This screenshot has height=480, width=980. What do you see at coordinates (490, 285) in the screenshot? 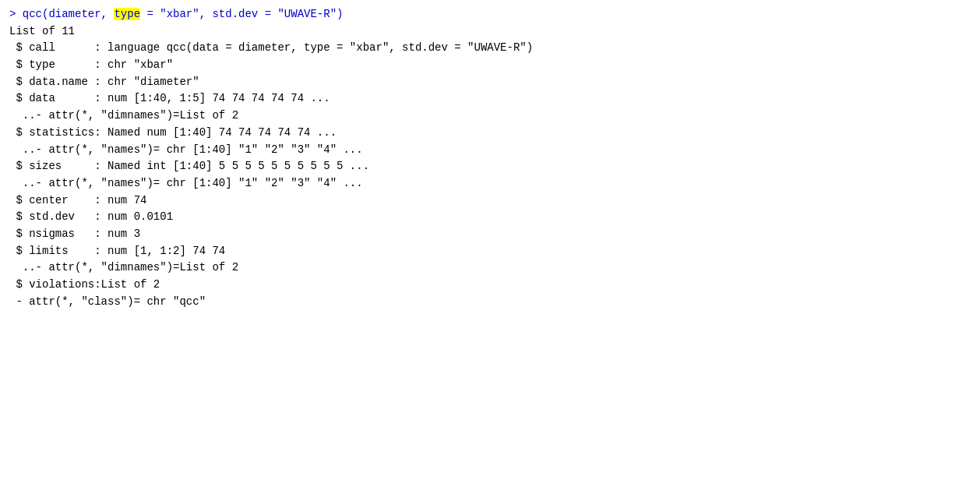
I see `console-line-17: $ violations:List of 2` at bounding box center [490, 285].